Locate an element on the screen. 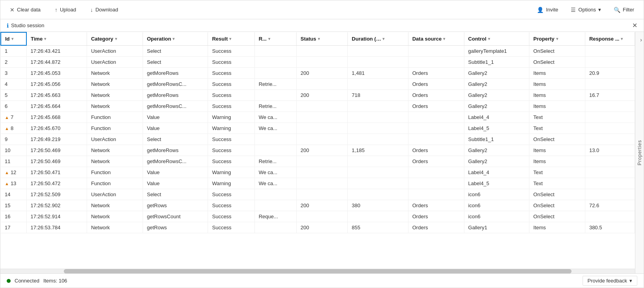  table-row: 1617:26:52.914NetworkgetRowsCountSuccess… is located at coordinates (318, 217).